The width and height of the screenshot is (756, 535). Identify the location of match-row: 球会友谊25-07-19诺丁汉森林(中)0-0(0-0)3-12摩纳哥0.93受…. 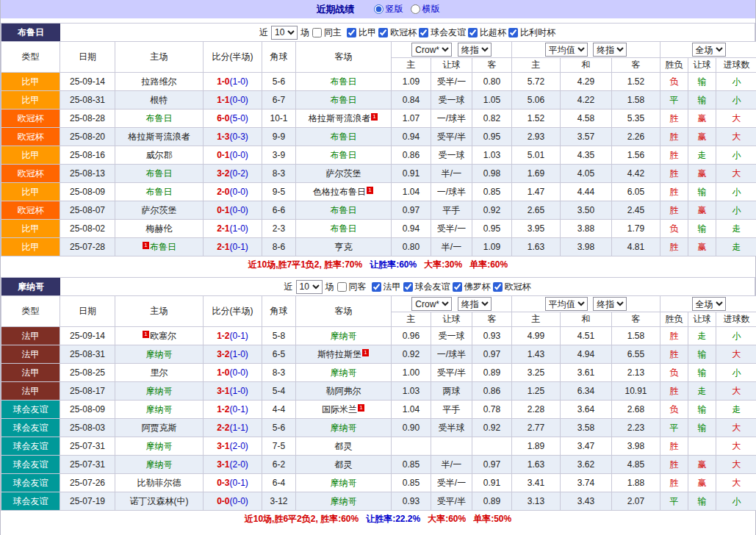
(379, 501).